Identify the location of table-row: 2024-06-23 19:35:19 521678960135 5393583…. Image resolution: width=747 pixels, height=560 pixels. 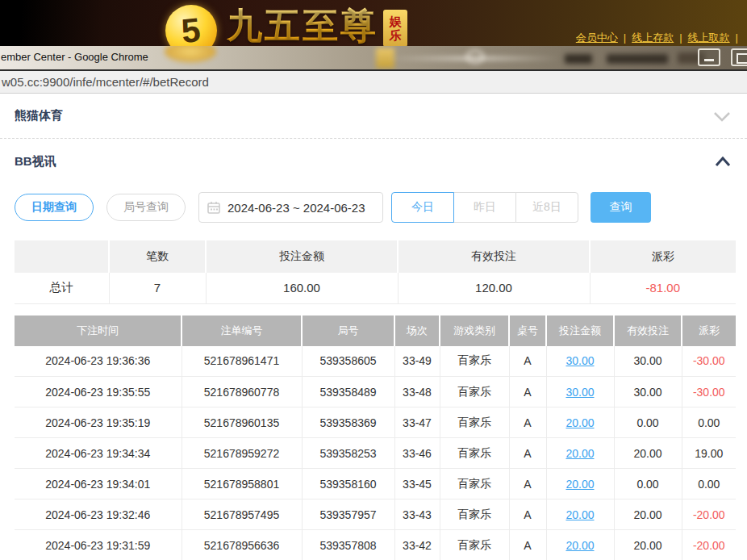
(375, 423).